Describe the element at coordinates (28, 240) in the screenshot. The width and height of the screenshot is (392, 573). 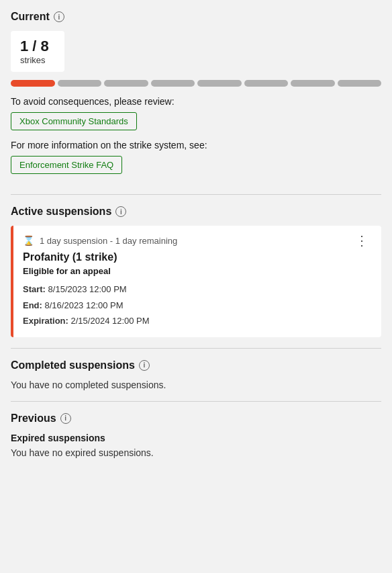
I see `hourglass-icon: ⌛` at that location.